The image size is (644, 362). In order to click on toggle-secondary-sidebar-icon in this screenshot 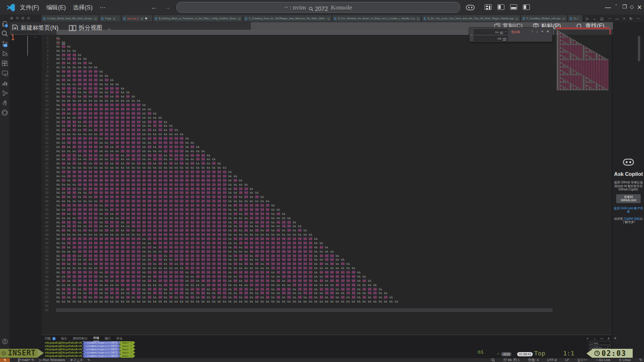, I will do `click(526, 7)`.